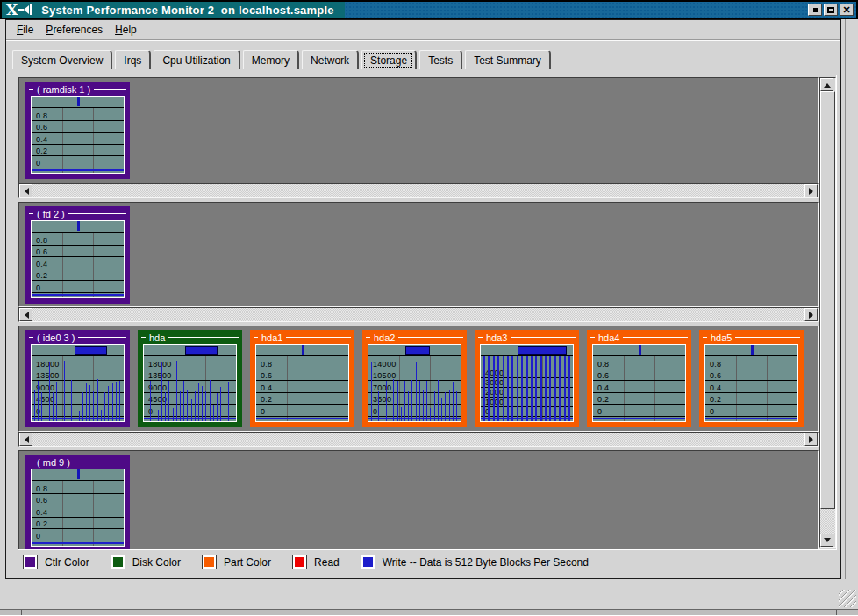 Image resolution: width=858 pixels, height=616 pixels. What do you see at coordinates (440, 60) in the screenshot?
I see `tab-tests: Tests` at bounding box center [440, 60].